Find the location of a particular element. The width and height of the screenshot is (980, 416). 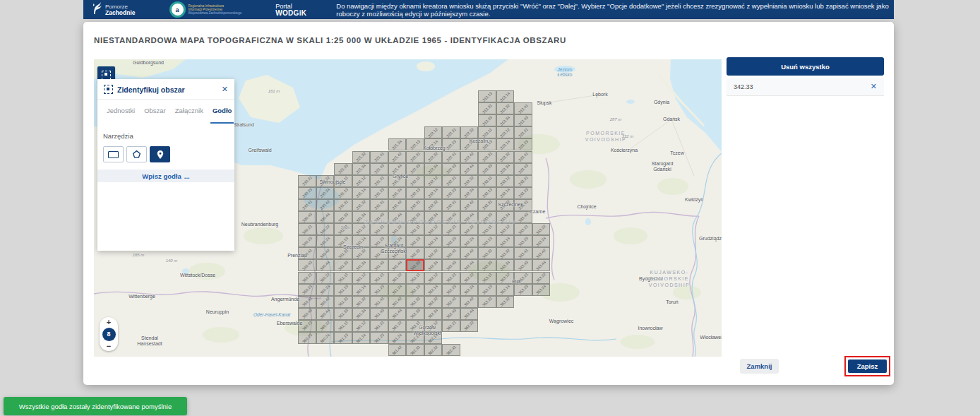

grid-cell: 353.14 is located at coordinates (506, 290).